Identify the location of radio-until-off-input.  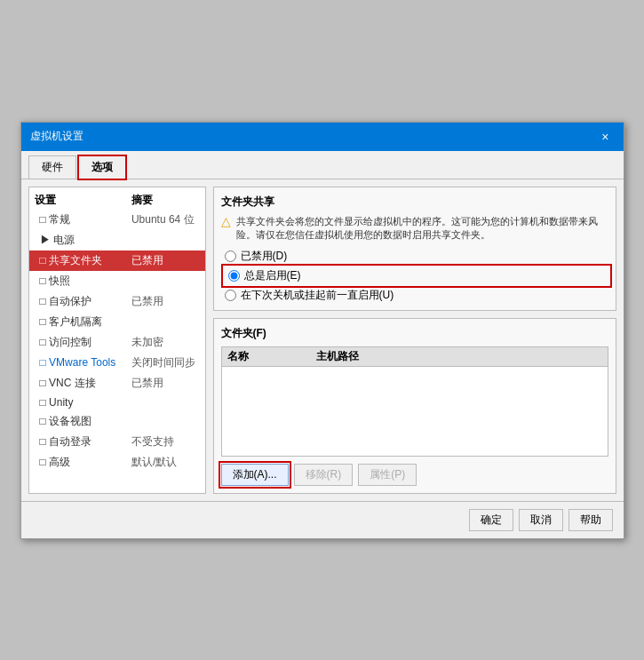
(231, 295).